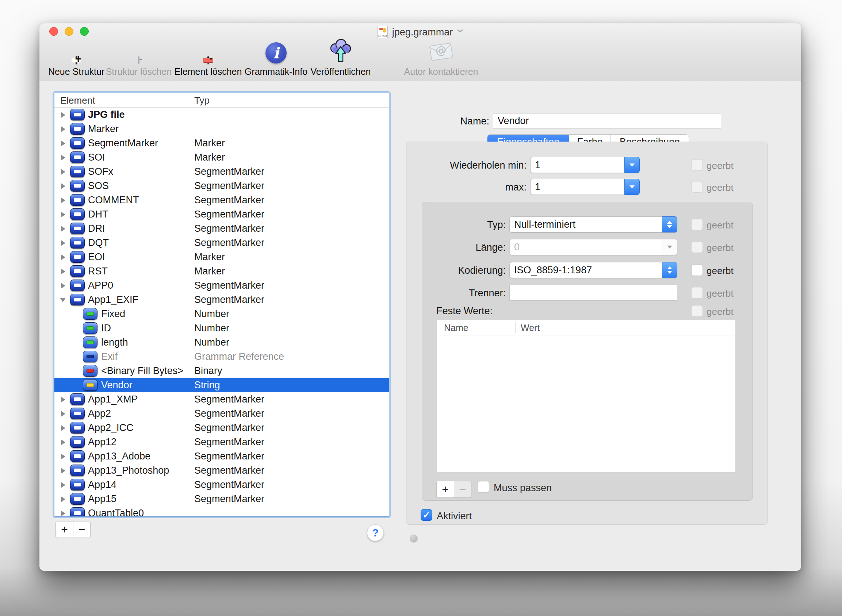 The width and height of the screenshot is (842, 616). What do you see at coordinates (697, 165) in the screenshot?
I see `repeat-min-inherited-checkbox` at bounding box center [697, 165].